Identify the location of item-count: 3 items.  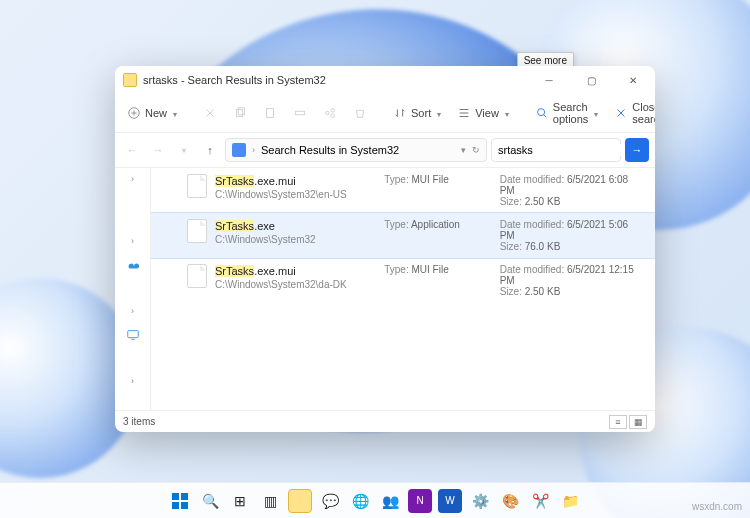
(139, 422).